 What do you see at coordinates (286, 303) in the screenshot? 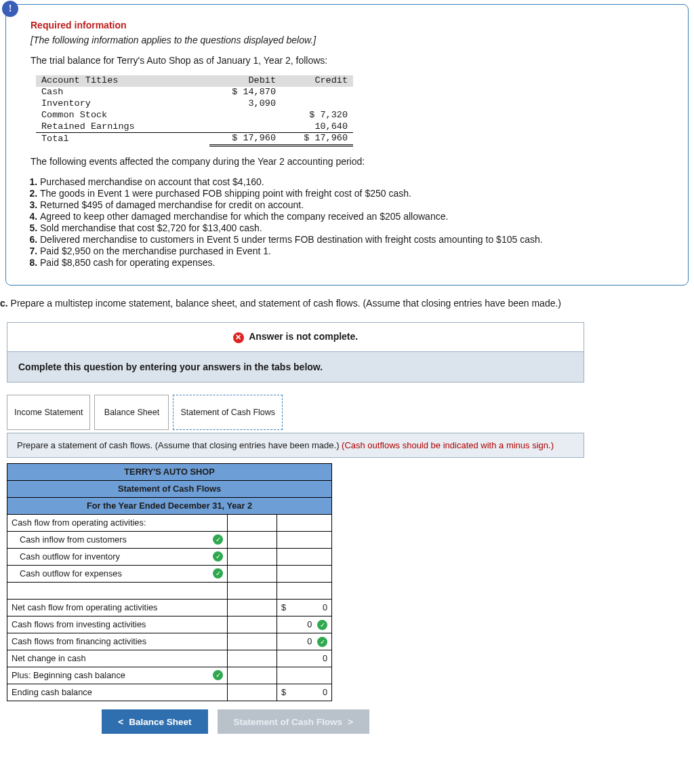
I see `part-c-text: Prepare a multistep income statement, ba…` at bounding box center [286, 303].